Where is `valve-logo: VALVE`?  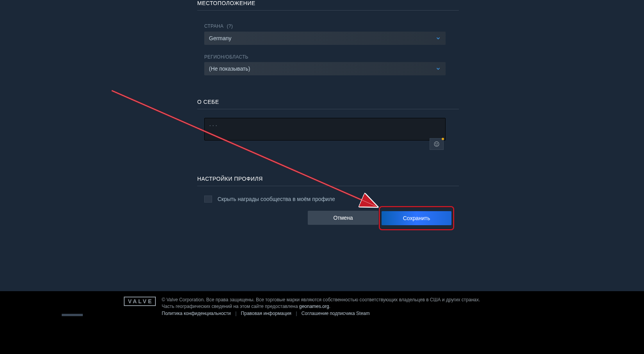 valve-logo: VALVE is located at coordinates (140, 301).